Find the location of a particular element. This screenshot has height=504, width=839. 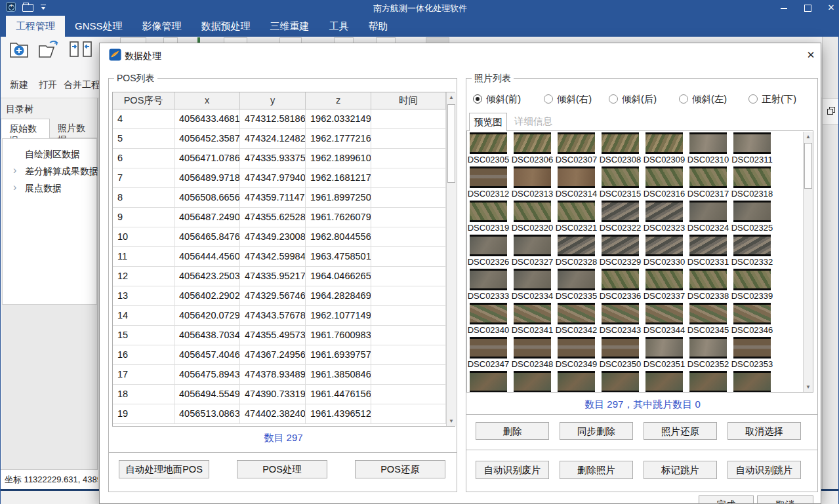

cascade-windows-icon is located at coordinates (831, 111).